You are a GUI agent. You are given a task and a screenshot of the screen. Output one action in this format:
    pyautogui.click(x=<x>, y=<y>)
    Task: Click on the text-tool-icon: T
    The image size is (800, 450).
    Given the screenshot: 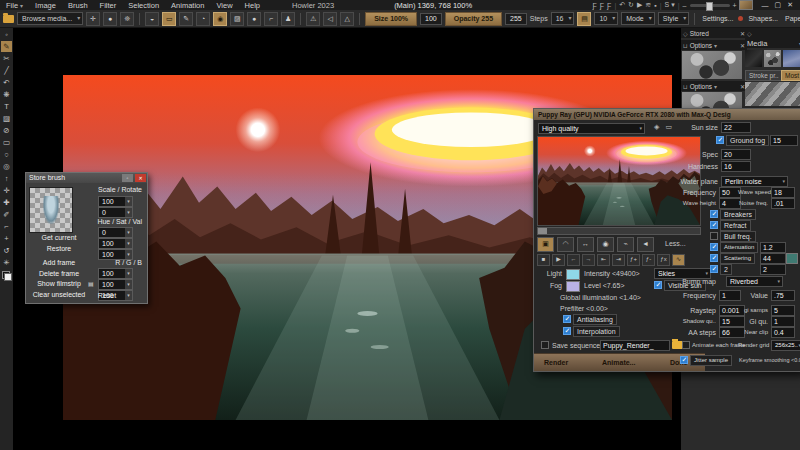 What is the action you would take?
    pyautogui.click(x=6, y=106)
    